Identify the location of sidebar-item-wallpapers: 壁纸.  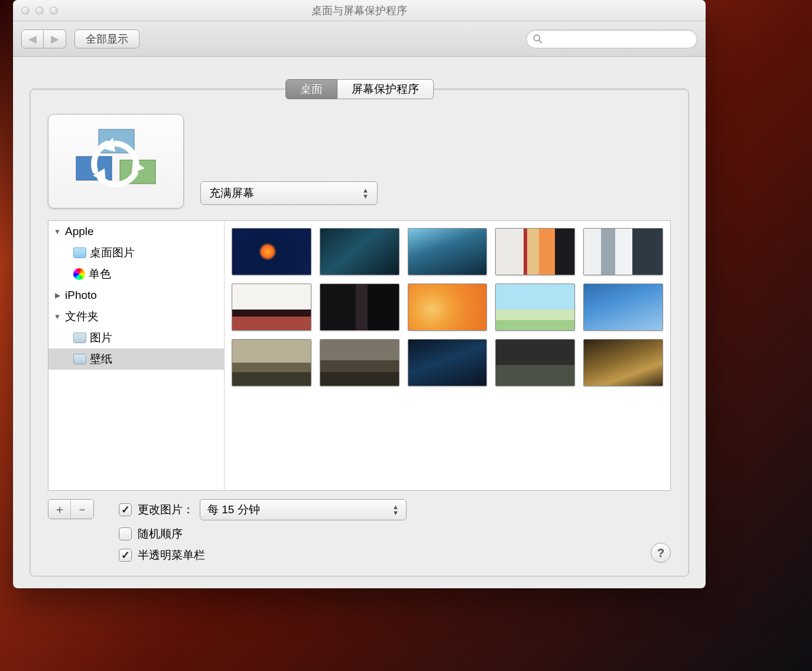
(136, 359).